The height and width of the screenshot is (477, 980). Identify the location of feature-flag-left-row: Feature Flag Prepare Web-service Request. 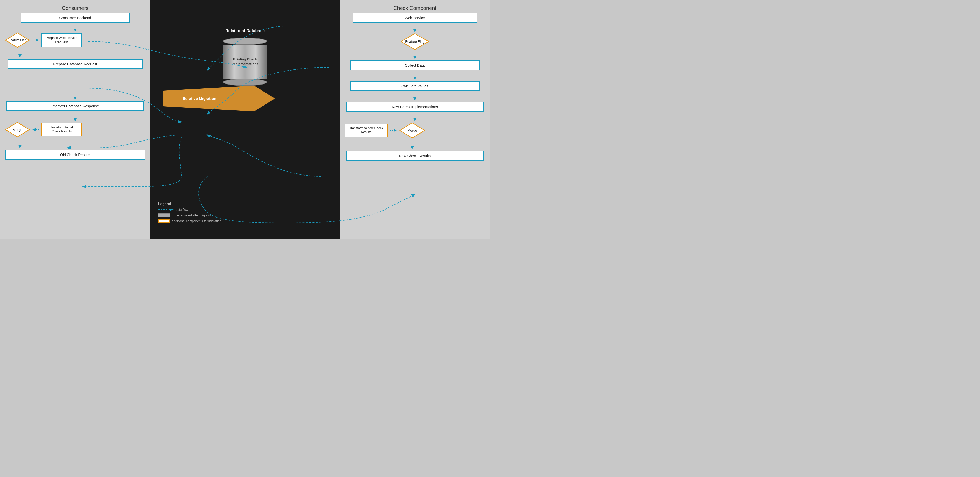
(43, 40).